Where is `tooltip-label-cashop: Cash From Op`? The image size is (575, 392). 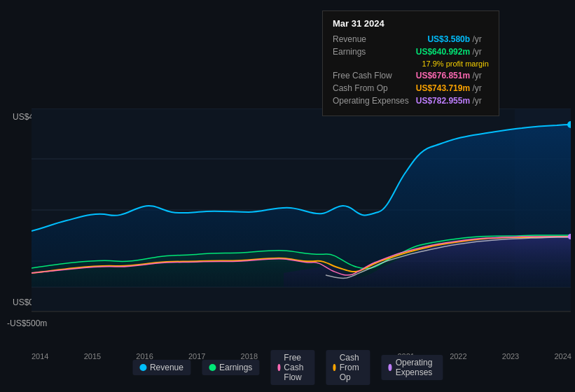
tooltip-label-cashop: Cash From Op is located at coordinates (360, 88).